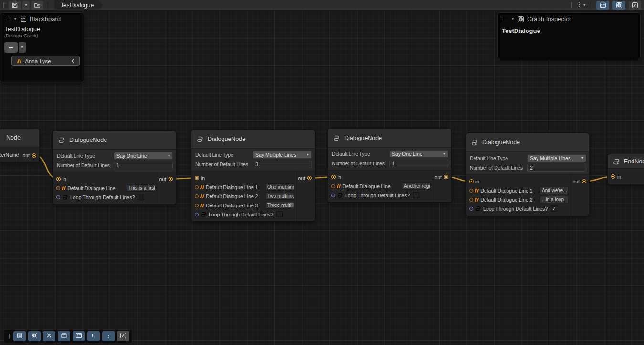  What do you see at coordinates (141, 188) in the screenshot?
I see `dialogue-line-input: This is a first` at bounding box center [141, 188].